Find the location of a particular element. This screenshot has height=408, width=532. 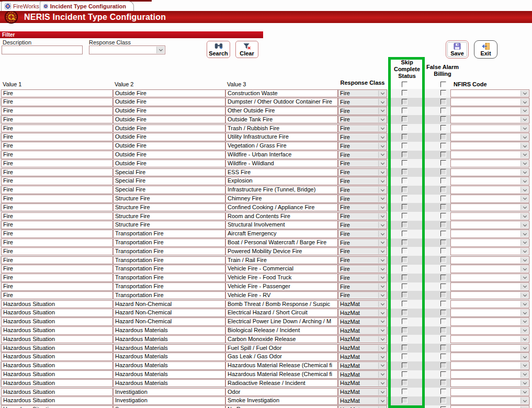

value2-field: Hazard Non-Chemical is located at coordinates (169, 313).